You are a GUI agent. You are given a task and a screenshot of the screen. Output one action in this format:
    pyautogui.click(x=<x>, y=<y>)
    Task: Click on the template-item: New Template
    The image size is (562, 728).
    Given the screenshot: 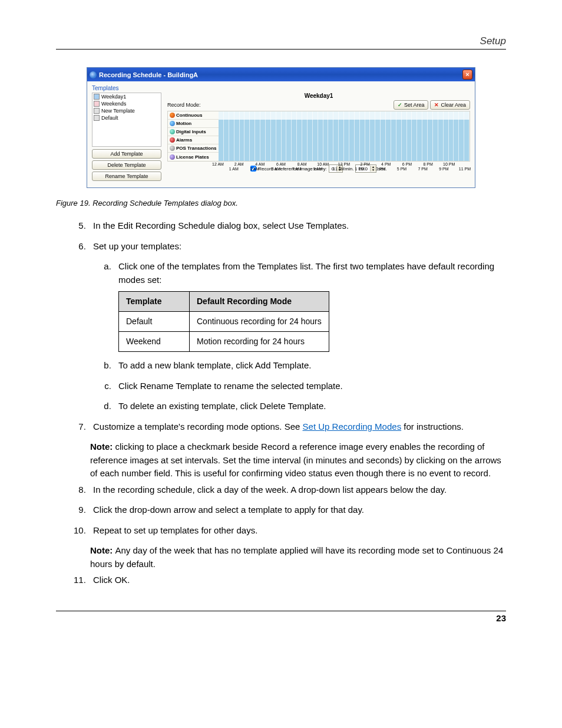 What is the action you would take?
    pyautogui.click(x=127, y=111)
    